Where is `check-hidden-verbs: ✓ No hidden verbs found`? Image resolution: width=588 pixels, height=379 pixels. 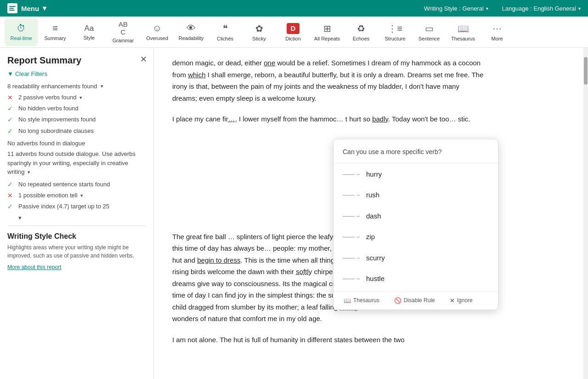 check-hidden-verbs: ✓ No hidden verbs found is located at coordinates (77, 109).